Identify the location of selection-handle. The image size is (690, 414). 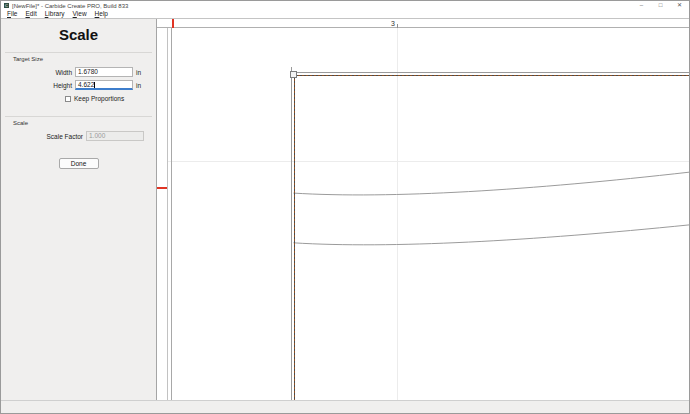
(294, 74).